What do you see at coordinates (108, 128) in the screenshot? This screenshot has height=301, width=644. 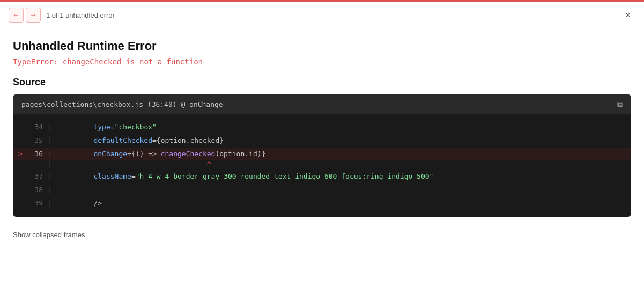 I see `line-content-34: type="checkbox"` at bounding box center [108, 128].